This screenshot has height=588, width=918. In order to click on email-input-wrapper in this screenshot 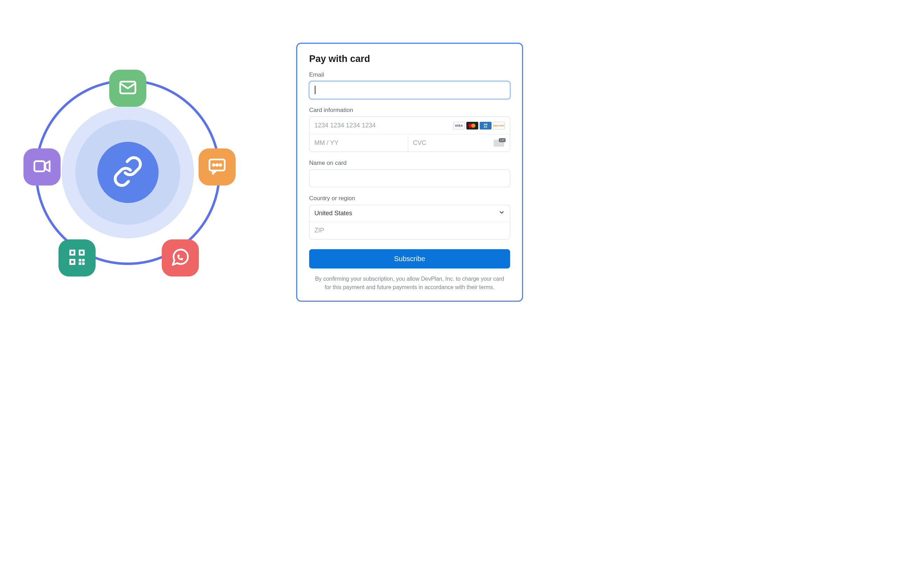, I will do `click(410, 90)`.